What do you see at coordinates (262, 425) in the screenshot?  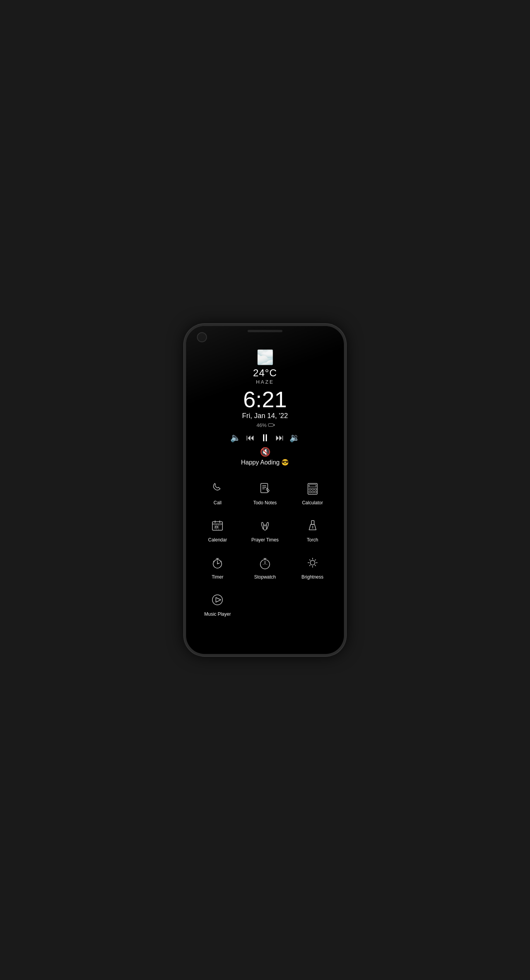 I see `battery-percent: 46%` at bounding box center [262, 425].